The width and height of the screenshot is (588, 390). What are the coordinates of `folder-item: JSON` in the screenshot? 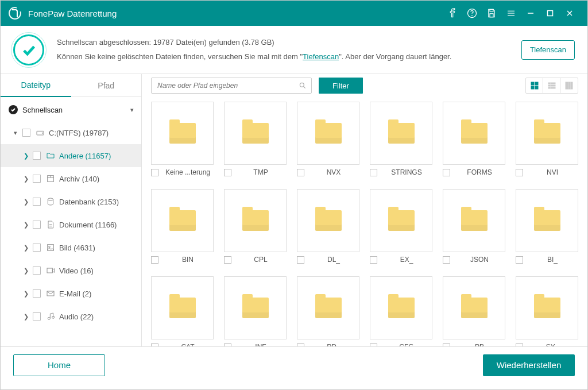 It's located at (474, 228).